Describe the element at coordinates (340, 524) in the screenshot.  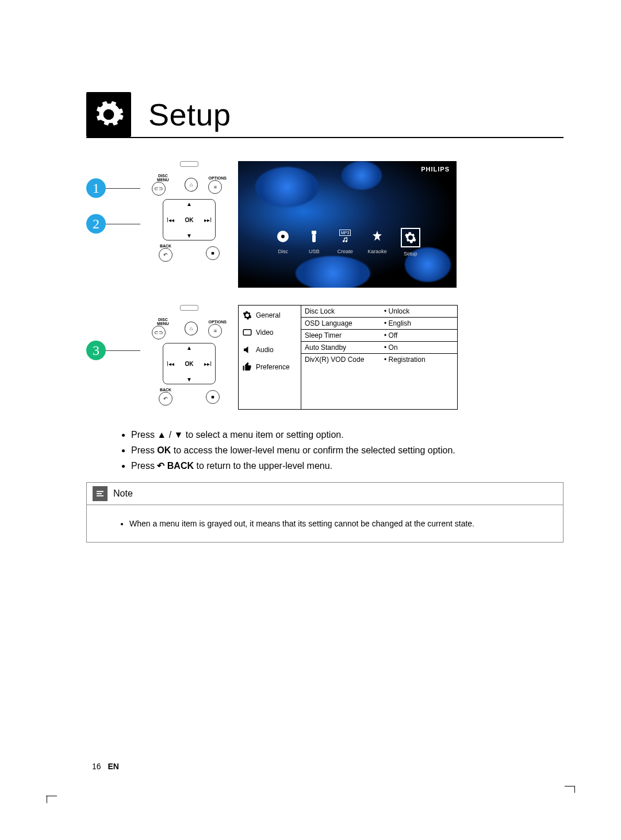
I see `note-body-text: When a menu item is grayed out, it means…` at that location.